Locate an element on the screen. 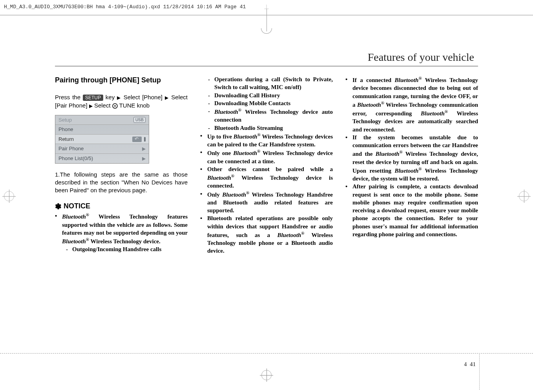 Image resolution: width=533 pixels, height=392 pixels. list-item: •Other devices cannot be paired while a … is located at coordinates (266, 177).